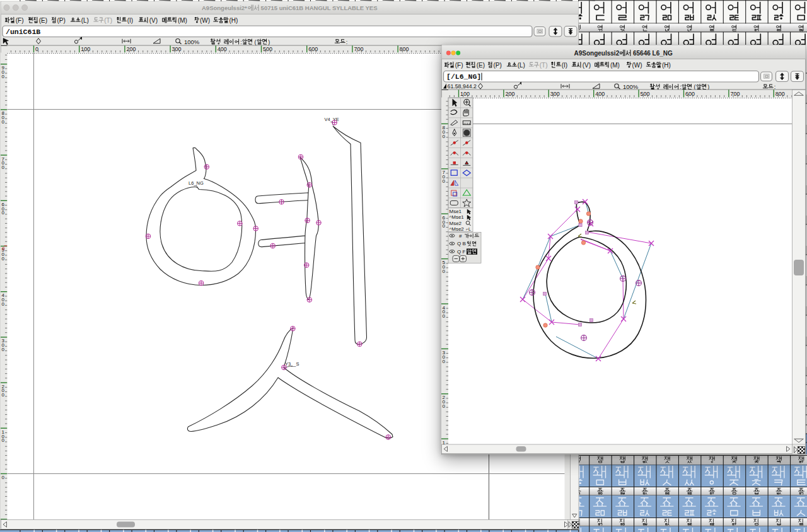 This screenshot has height=532, width=807. Describe the element at coordinates (456, 212) in the screenshot. I see `svg-text: Mse1` at that location.